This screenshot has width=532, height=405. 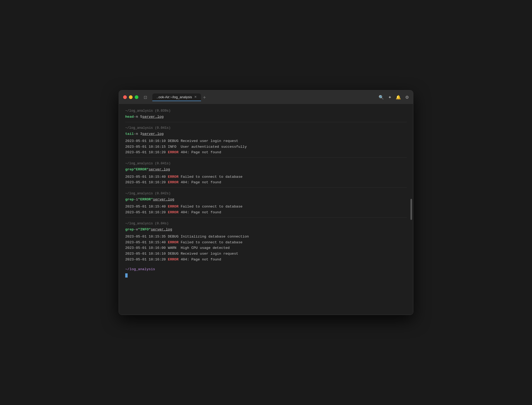 What do you see at coordinates (266, 164) in the screenshot?
I see `prompt-3: ~/log_analysis (0.041s)` at bounding box center [266, 164].